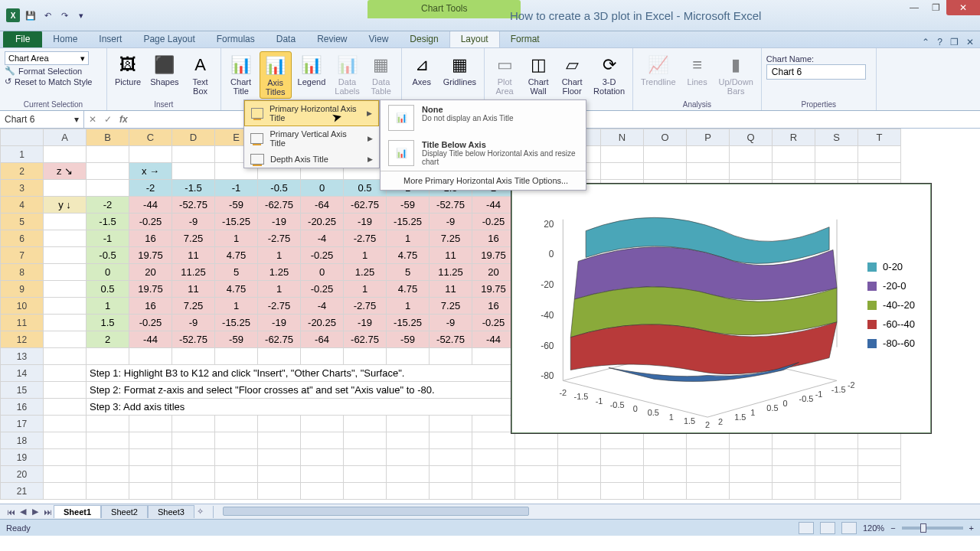  I want to click on tab-formulas: Formulas, so click(236, 39).